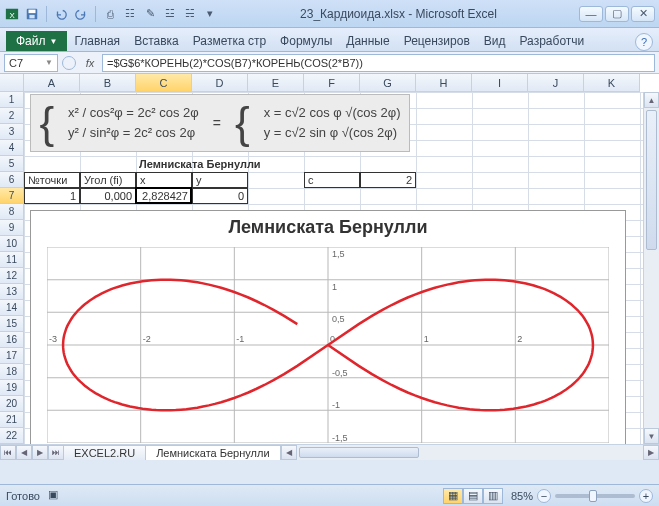 The width and height of the screenshot is (659, 506). Describe the element at coordinates (8, 452) in the screenshot. I see `sheet-nav-first: ⏮` at that location.